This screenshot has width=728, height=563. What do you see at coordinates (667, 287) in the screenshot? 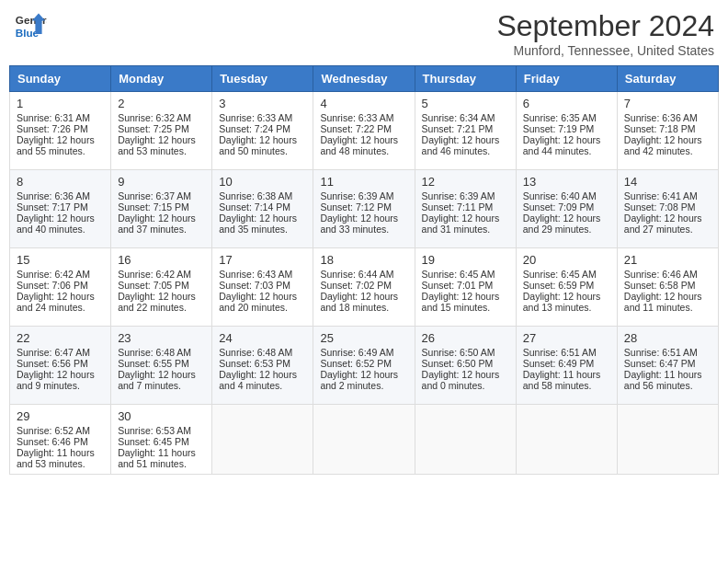
I see `day-21: 21 Sunrise: 6:46 AMSunset: 6:58 PMDaylig…` at bounding box center [667, 287].